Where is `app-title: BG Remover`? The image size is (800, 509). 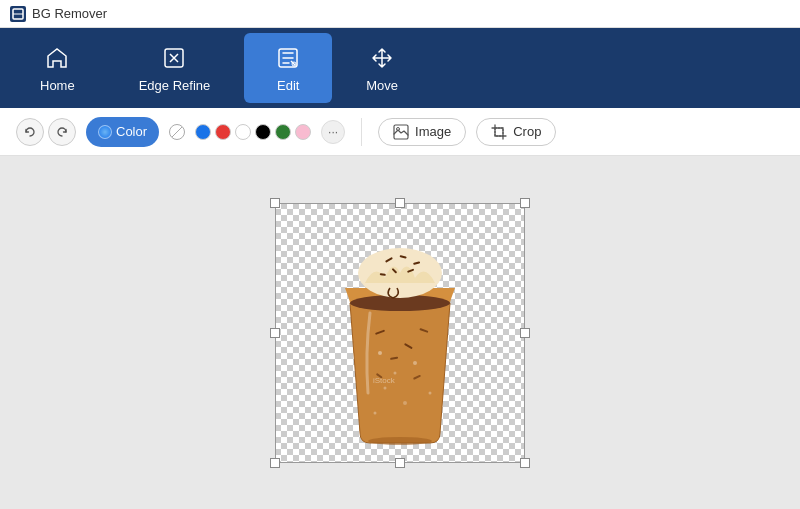
app-title: BG Remover is located at coordinates (70, 14).